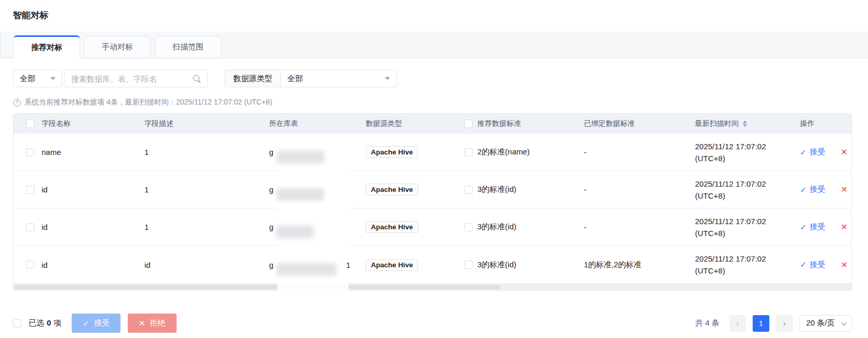 This screenshot has height=338, width=868. Describe the element at coordinates (440, 102) in the screenshot. I see `summary-line: ? 系统当前推荐对标数据项 4条，最新扫描时间：2025/11/12 17:07…` at that location.